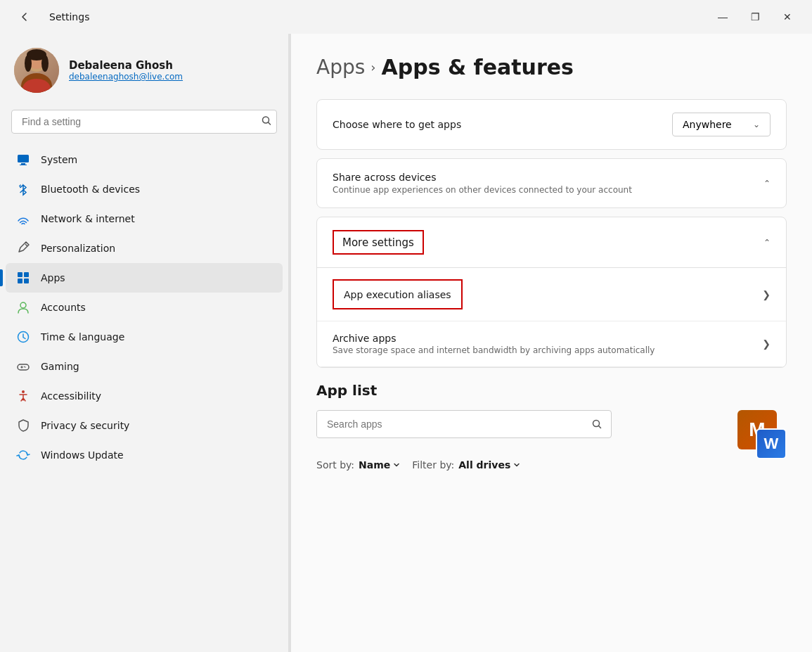 This screenshot has height=652, width=812. What do you see at coordinates (756, 124) in the screenshot?
I see `chevron-down-icon: ⌄` at bounding box center [756, 124].